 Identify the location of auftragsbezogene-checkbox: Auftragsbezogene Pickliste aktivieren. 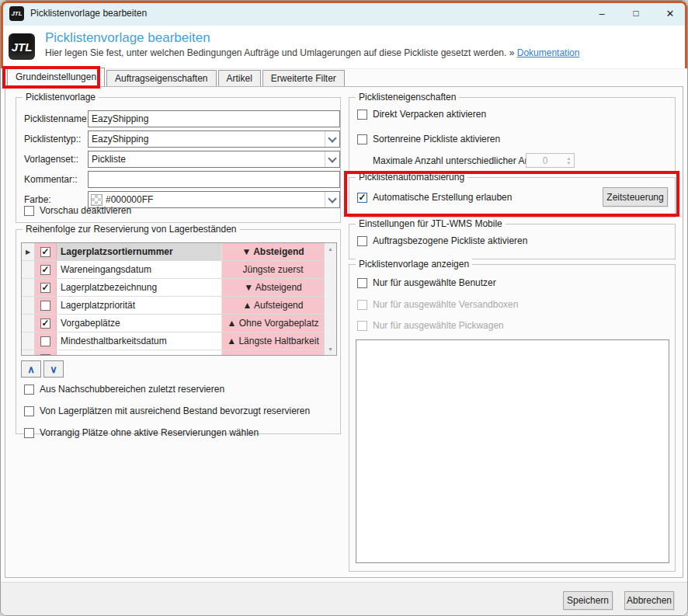
(443, 241).